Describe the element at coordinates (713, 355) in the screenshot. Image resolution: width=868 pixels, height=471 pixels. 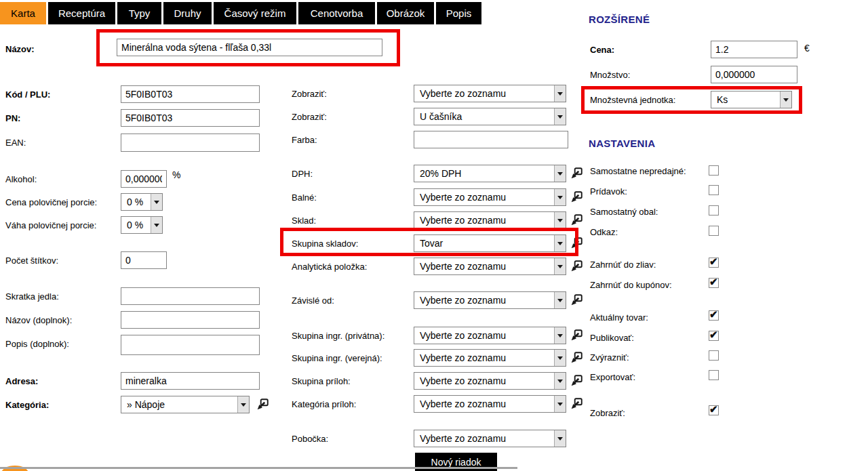
I see `checkbox-zvyraznit` at that location.